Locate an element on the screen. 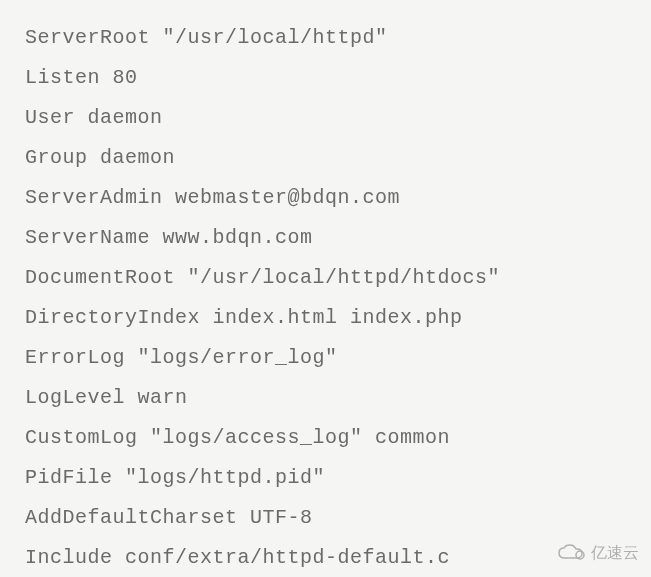 The height and width of the screenshot is (577, 651). config-line-loglevel: LogLevel warn is located at coordinates (326, 398).